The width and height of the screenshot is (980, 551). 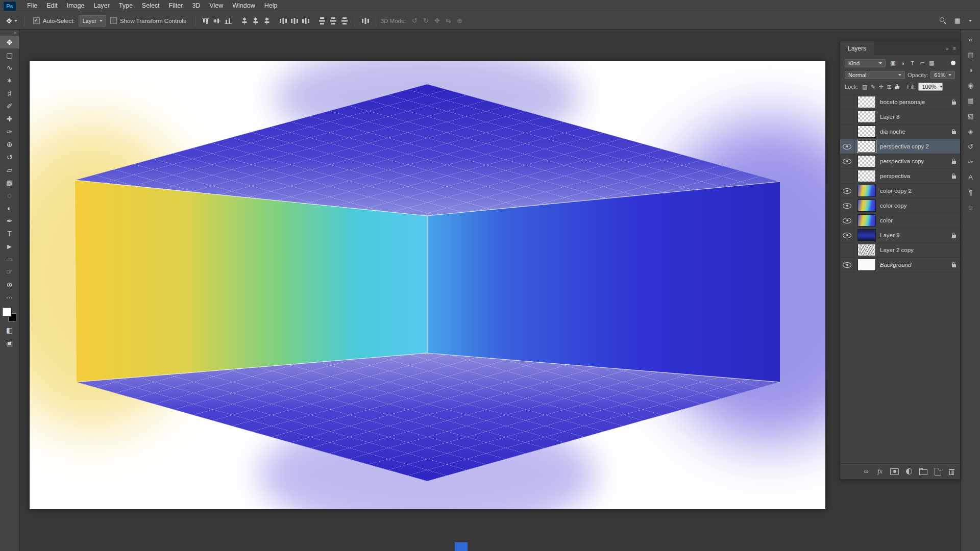 What do you see at coordinates (9, 314) in the screenshot?
I see `color-chips` at bounding box center [9, 314].